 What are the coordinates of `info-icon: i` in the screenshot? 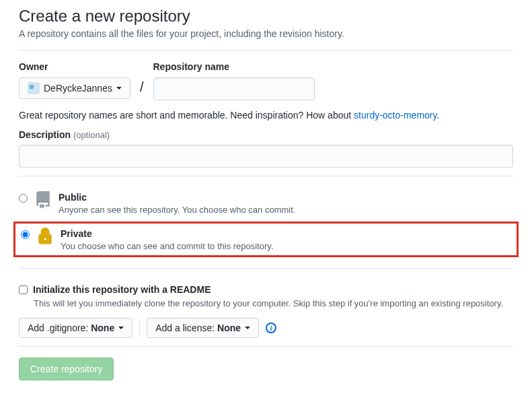 It's located at (271, 328).